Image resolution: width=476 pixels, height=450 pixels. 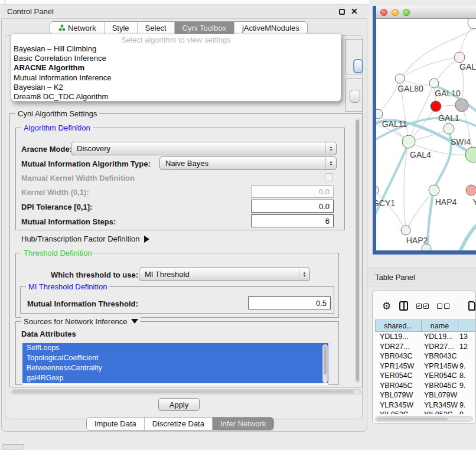 What do you see at coordinates (80, 239) in the screenshot?
I see `hub-definition-label: Hub/Transcription Factor Definition` at bounding box center [80, 239].